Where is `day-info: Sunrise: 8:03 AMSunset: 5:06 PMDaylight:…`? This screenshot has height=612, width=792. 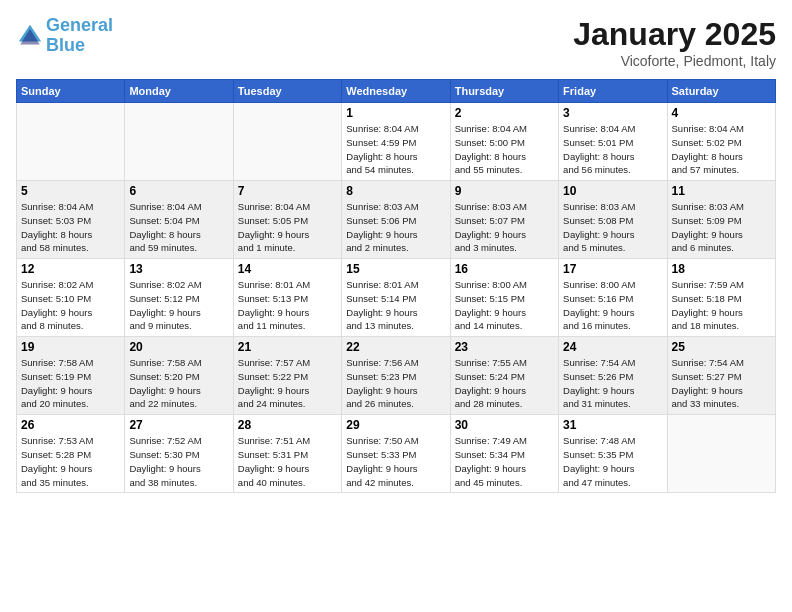 day-info: Sunrise: 8:03 AMSunset: 5:06 PMDaylight:… is located at coordinates (396, 228).